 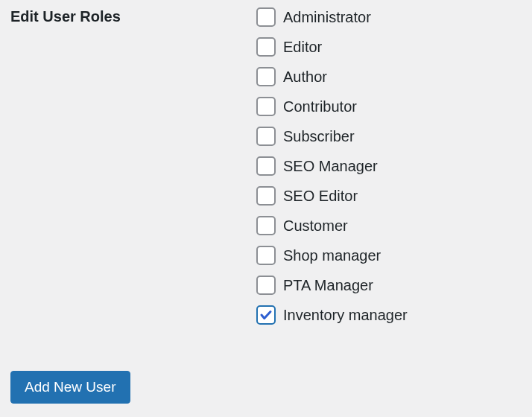 I want to click on role-label: SEO Manager, so click(x=331, y=167).